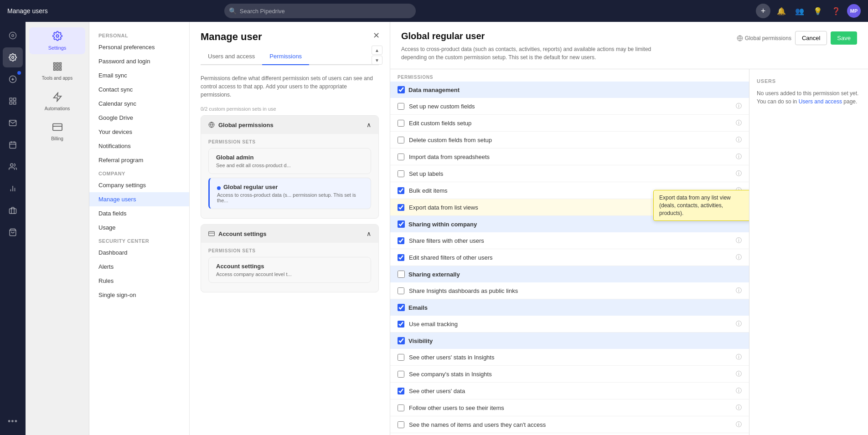 Image resolution: width=868 pixels, height=435 pixels. Describe the element at coordinates (854, 11) in the screenshot. I see `avatar: MP` at that location.